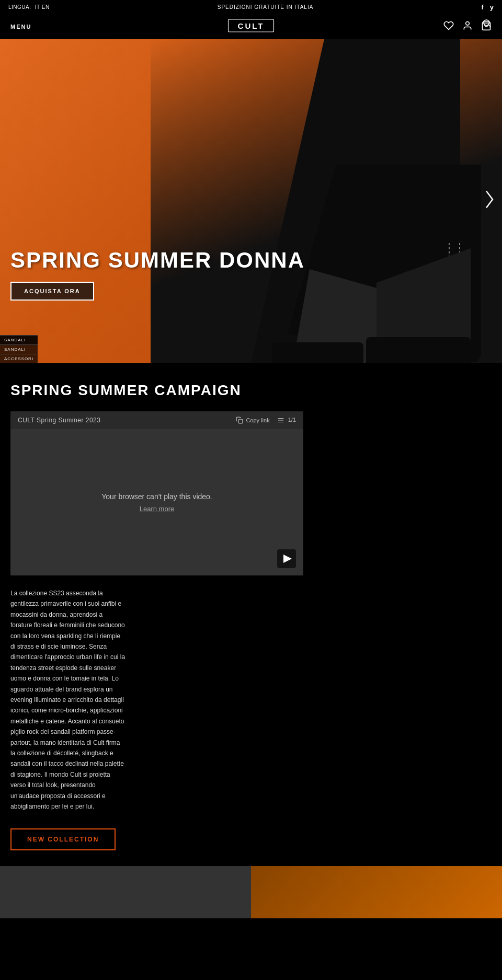 The image size is (502, 980). What do you see at coordinates (157, 509) in the screenshot?
I see `video-learn-more-link: Learn more` at bounding box center [157, 509].